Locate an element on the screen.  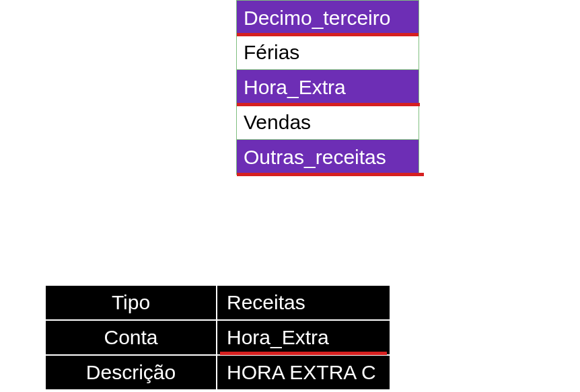
table-value-text: Receitas is located at coordinates (266, 303).